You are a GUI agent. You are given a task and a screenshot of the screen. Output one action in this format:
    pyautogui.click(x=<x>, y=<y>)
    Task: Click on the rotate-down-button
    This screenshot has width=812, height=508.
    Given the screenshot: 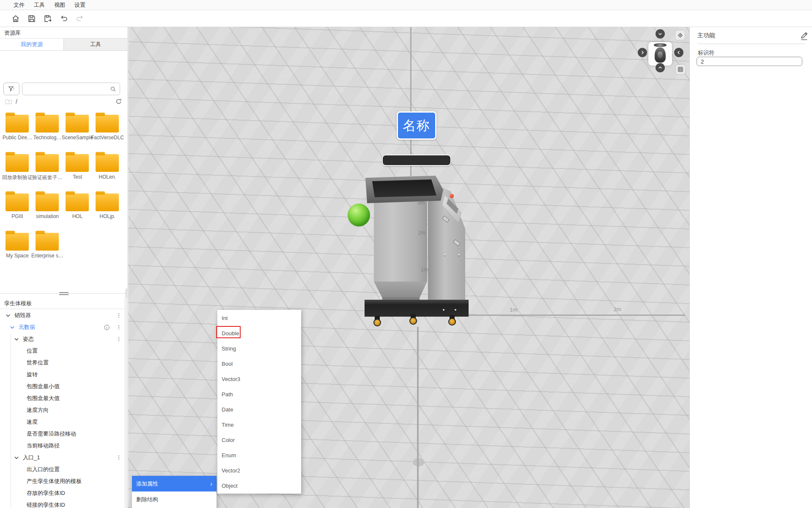 What is the action you would take?
    pyautogui.click(x=660, y=34)
    